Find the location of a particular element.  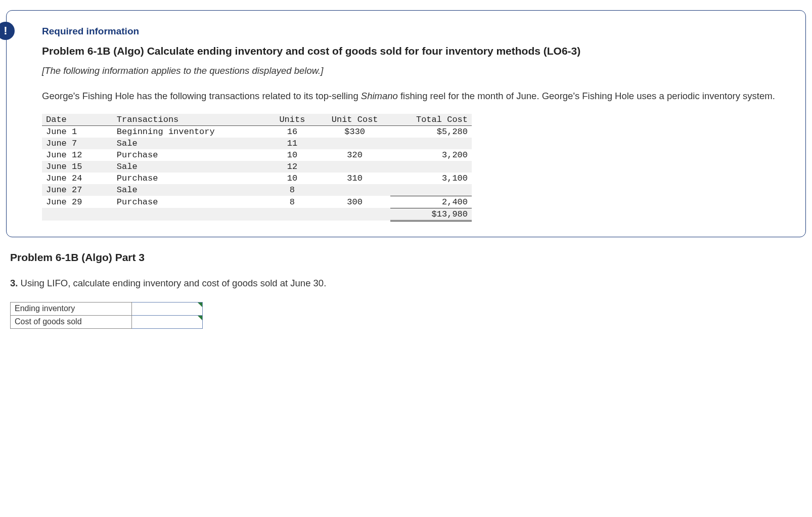

table-row: June 1 Beginning inventory 16 $330 $5,28… is located at coordinates (257, 132).